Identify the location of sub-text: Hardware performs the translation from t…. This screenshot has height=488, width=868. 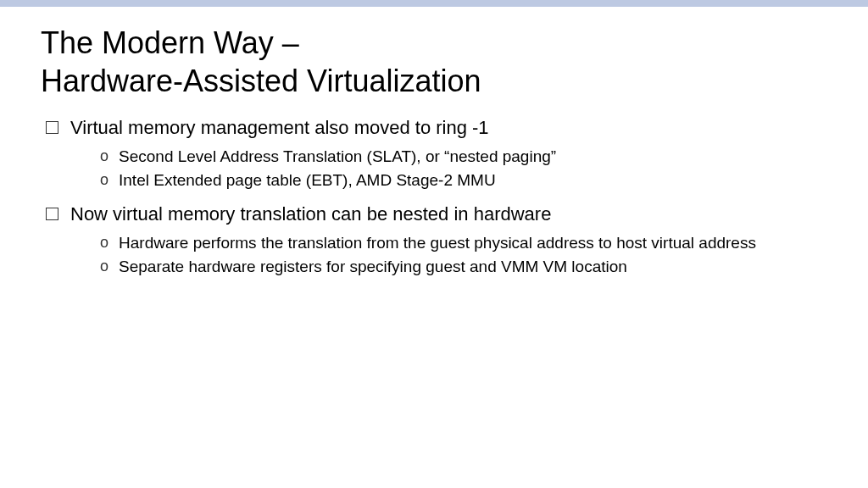
(437, 243).